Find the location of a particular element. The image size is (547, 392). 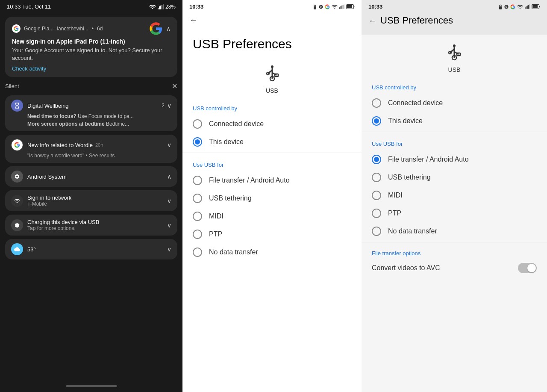

radio-file-transfer-right: File transfer / Android Auto is located at coordinates (454, 159).